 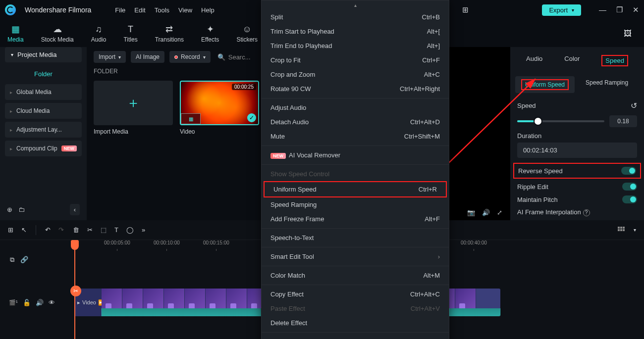 I want to click on chevron-down-icon: ▾, so click(x=635, y=230).